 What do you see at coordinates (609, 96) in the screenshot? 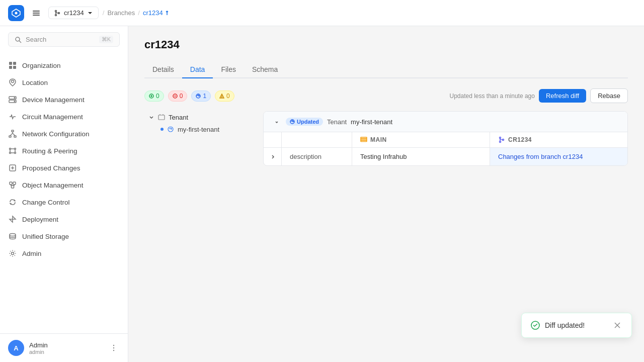
I see `rebase-button: Rebase` at bounding box center [609, 96].